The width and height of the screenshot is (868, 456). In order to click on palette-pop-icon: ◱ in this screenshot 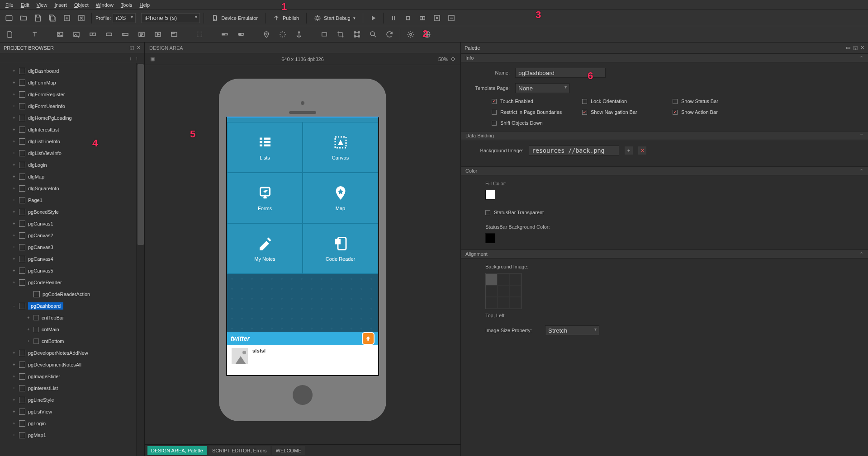, I will do `click(855, 48)`.